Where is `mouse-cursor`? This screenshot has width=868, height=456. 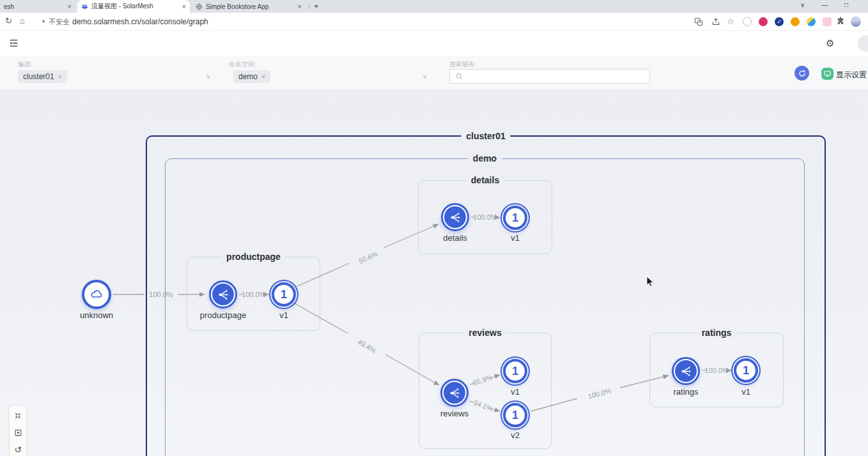
mouse-cursor is located at coordinates (650, 283).